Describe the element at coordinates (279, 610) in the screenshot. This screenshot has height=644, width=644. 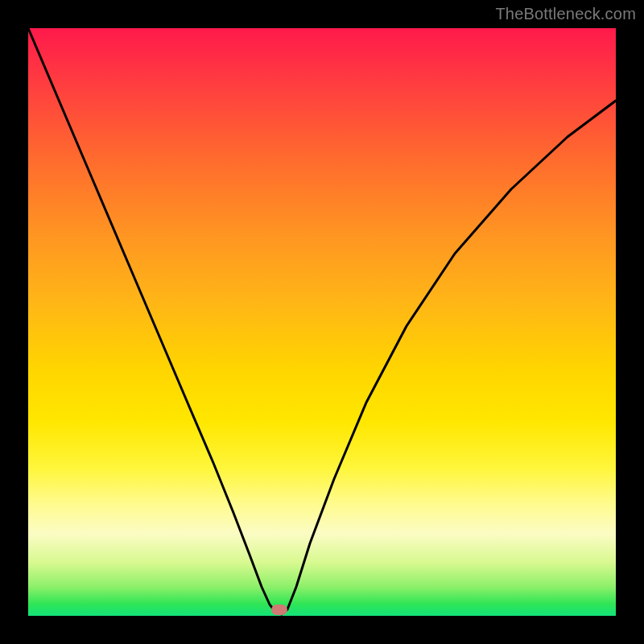
I see `minimum-marker` at that location.